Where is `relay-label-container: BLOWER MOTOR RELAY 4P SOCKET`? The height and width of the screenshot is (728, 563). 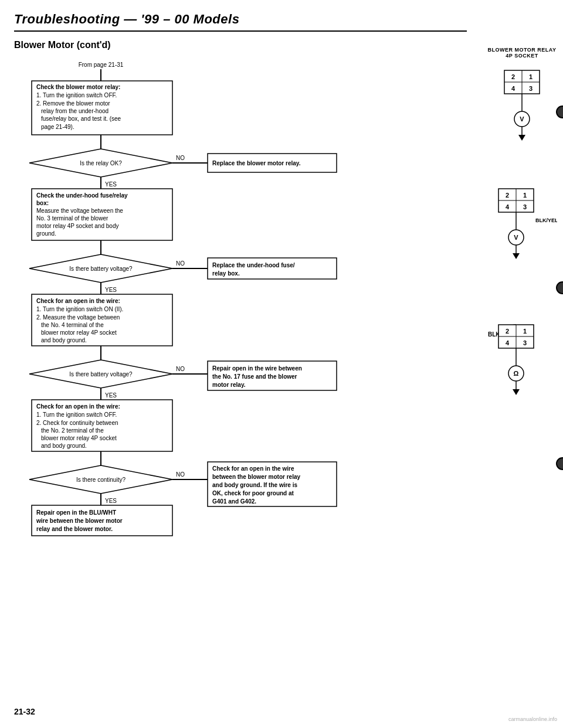
relay-label-container: BLOWER MOTOR RELAY 4P SOCKET is located at coordinates (522, 53).